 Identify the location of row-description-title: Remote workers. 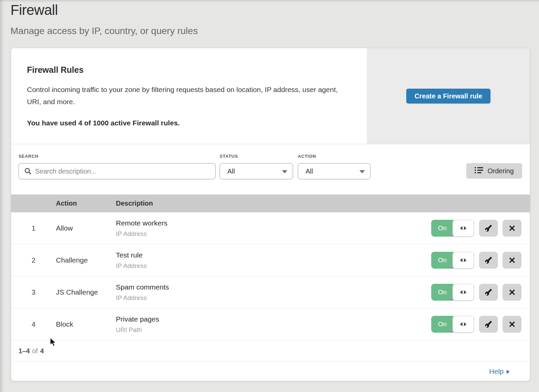
(274, 223).